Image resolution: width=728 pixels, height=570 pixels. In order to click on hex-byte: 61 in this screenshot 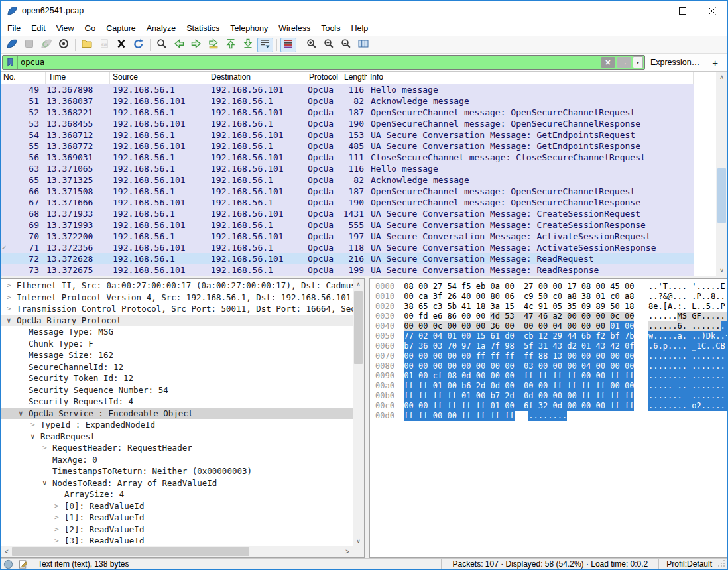, I will do `click(497, 337)`.